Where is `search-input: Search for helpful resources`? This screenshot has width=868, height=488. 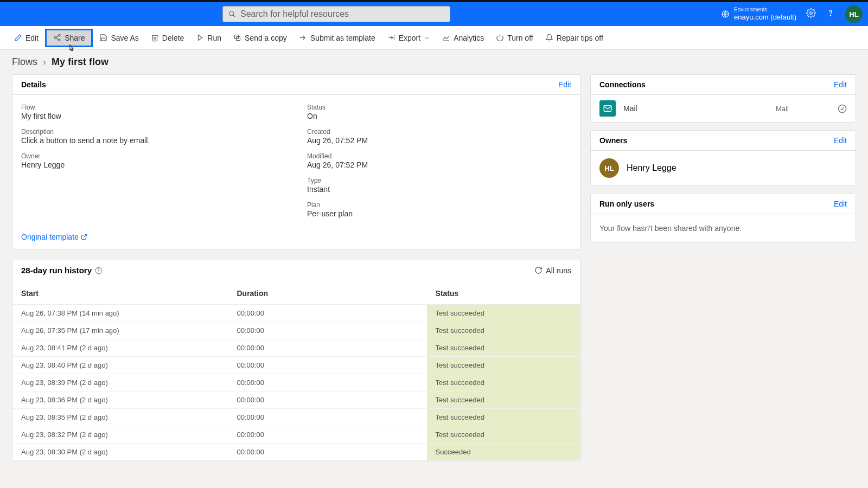
search-input: Search for helpful resources is located at coordinates (336, 14).